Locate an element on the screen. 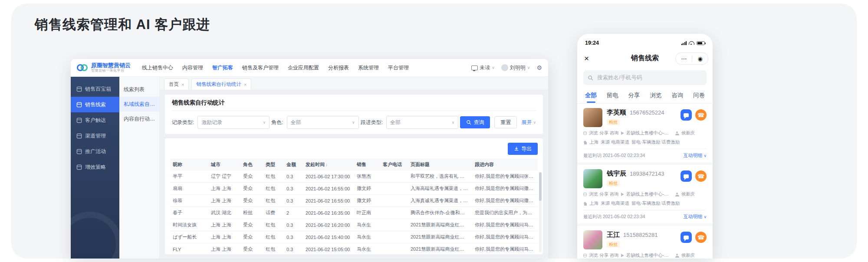  lead-actions: ☎ is located at coordinates (694, 237).